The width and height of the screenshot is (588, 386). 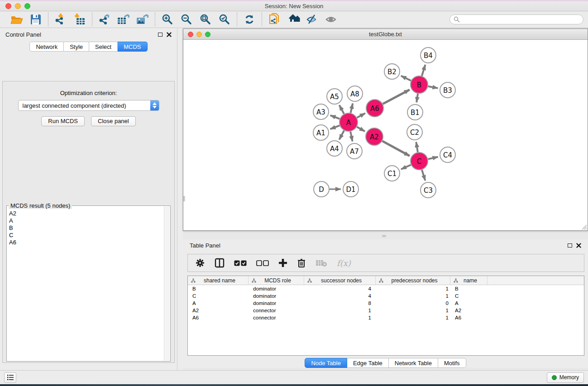 What do you see at coordinates (86, 243) in the screenshot?
I see `mcds-result-item: A6` at bounding box center [86, 243].